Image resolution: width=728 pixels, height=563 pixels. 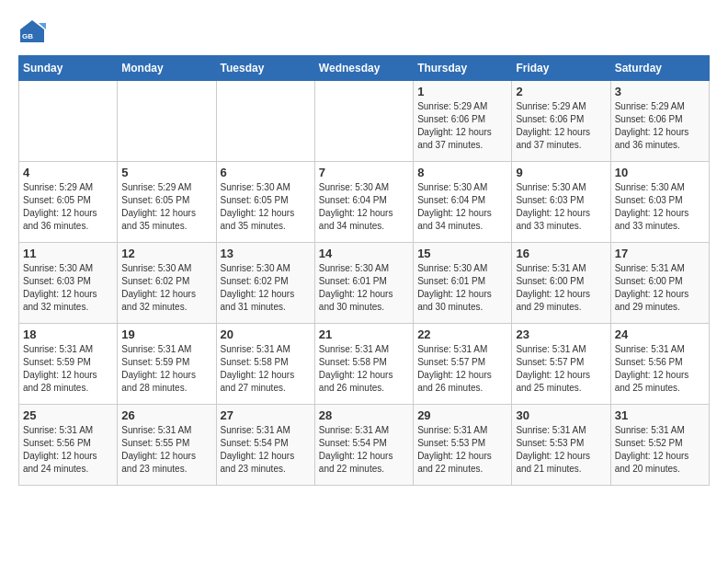 I want to click on calendar-cell: 7Sunrise: 5:30 AM Sunset: 6:04 PM Daylig…, so click(x=364, y=202).